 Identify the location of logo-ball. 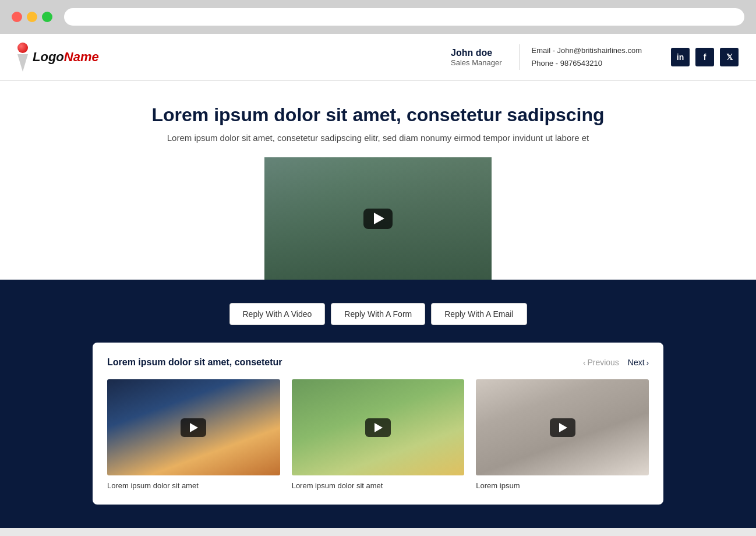
(23, 48).